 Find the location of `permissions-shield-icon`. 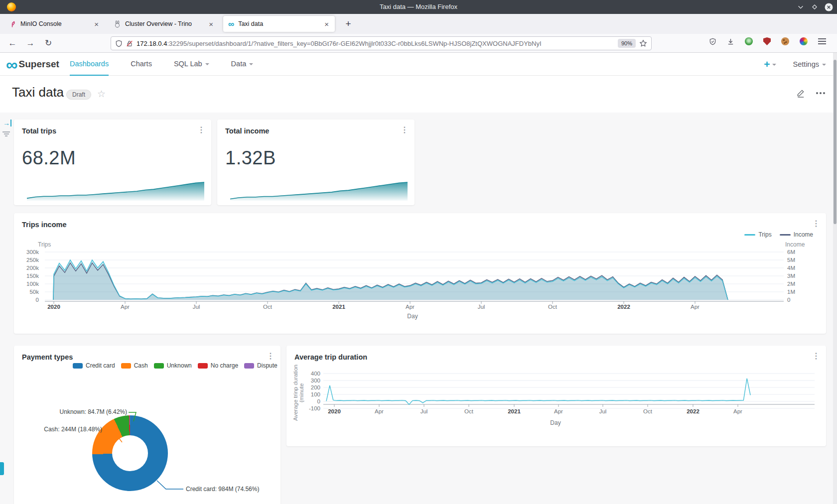

permissions-shield-icon is located at coordinates (712, 42).